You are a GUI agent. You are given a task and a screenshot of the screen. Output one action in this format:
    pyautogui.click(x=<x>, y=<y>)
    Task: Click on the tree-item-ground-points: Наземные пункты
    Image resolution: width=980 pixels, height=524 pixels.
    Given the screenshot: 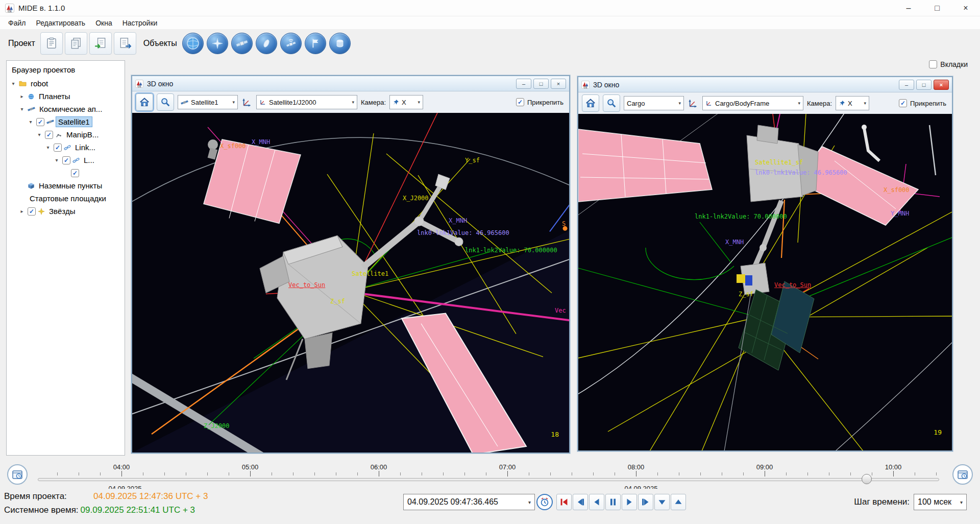 What is the action you would take?
    pyautogui.click(x=65, y=186)
    